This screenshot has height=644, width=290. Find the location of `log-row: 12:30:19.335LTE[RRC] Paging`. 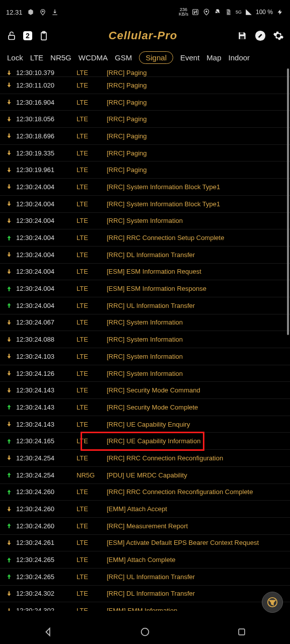

log-row: 12:30:19.335LTE[RRC] Paging is located at coordinates (145, 153).